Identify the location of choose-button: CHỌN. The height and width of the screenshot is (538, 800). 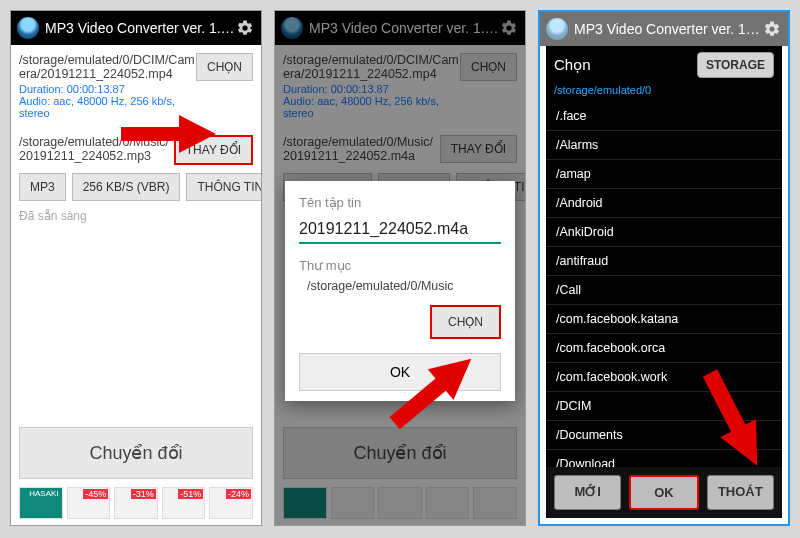
(224, 67).